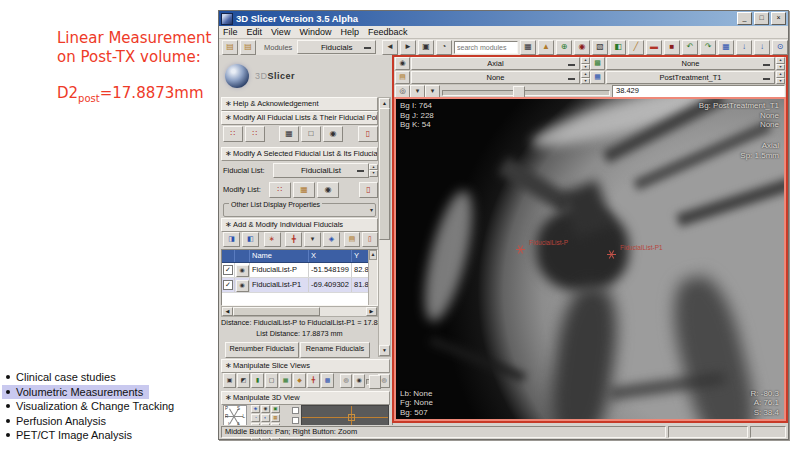 The height and width of the screenshot is (449, 800). Describe the element at coordinates (564, 48) in the screenshot. I see `toolbar-icon: ⊕` at that location.